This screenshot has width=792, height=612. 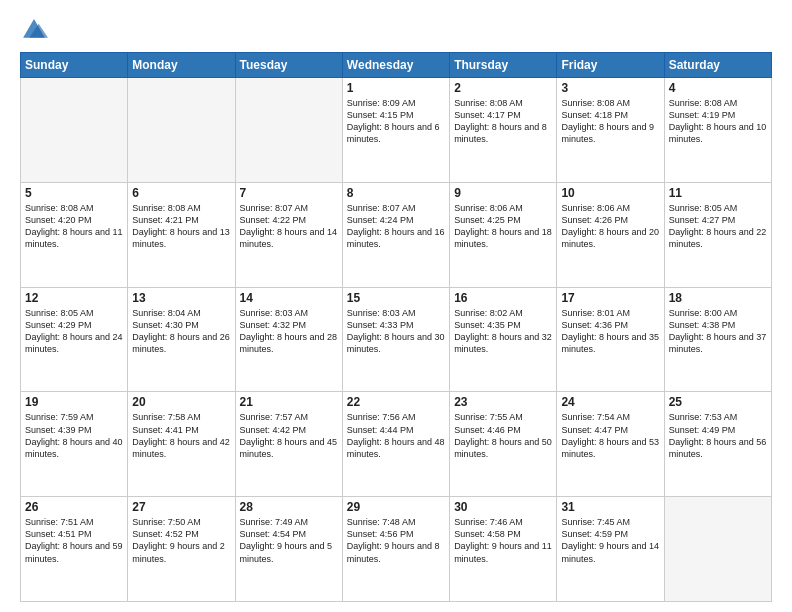 What do you see at coordinates (74, 340) in the screenshot?
I see `calendar-cell: 12Sunrise: 8:05 AM Sunset: 4:29 PM Dayli…` at bounding box center [74, 340].